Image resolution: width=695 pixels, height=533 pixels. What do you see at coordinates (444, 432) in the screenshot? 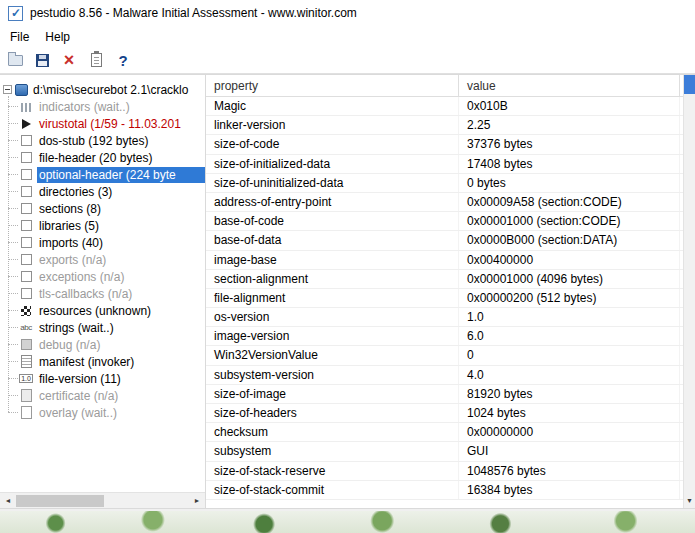
I see `table-row: checksum0x00000000` at bounding box center [444, 432].